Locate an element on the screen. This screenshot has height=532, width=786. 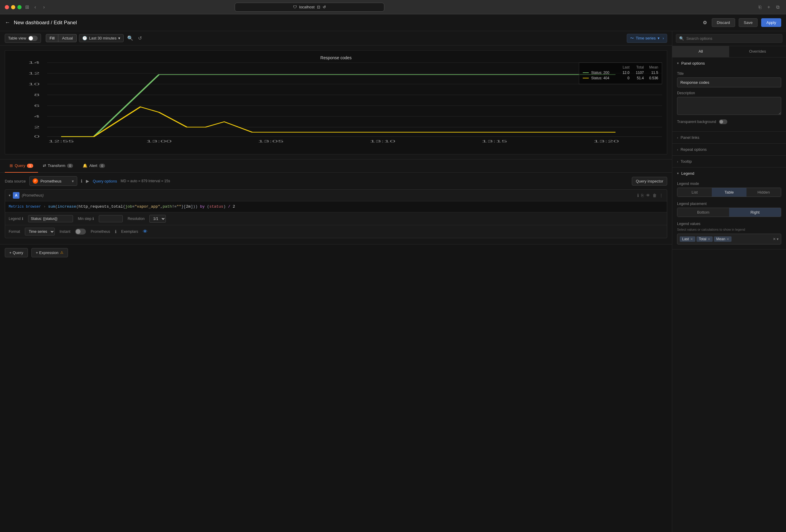
query-editor-actions: ℹ ⎘ 👁 🗑 ⋮ is located at coordinates (650, 195).